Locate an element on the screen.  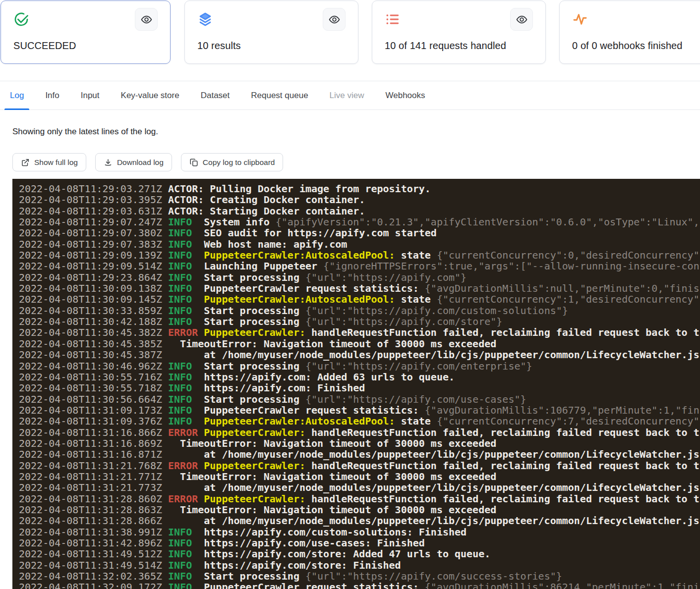
tab-dataset: Dataset is located at coordinates (215, 95).